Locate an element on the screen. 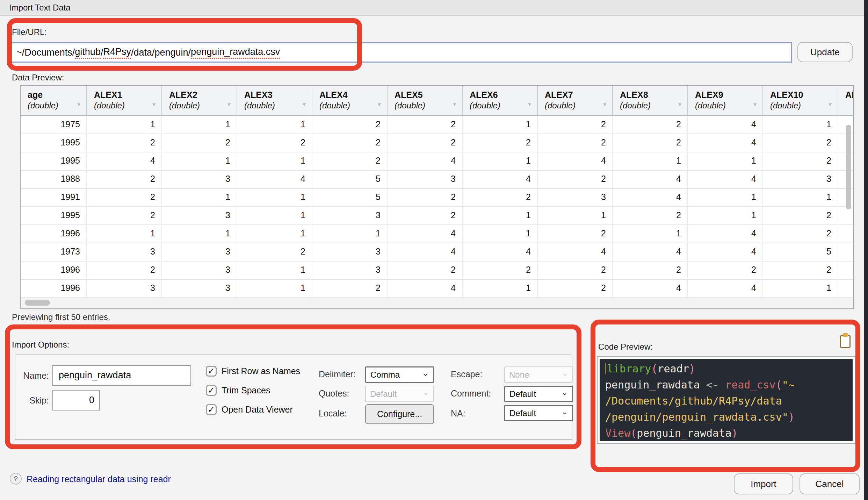  file-path-segment: R4Psy is located at coordinates (117, 52).